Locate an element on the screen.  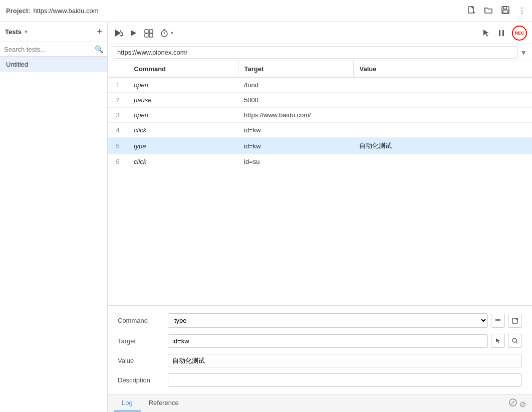
tab-log: Log is located at coordinates (127, 403).